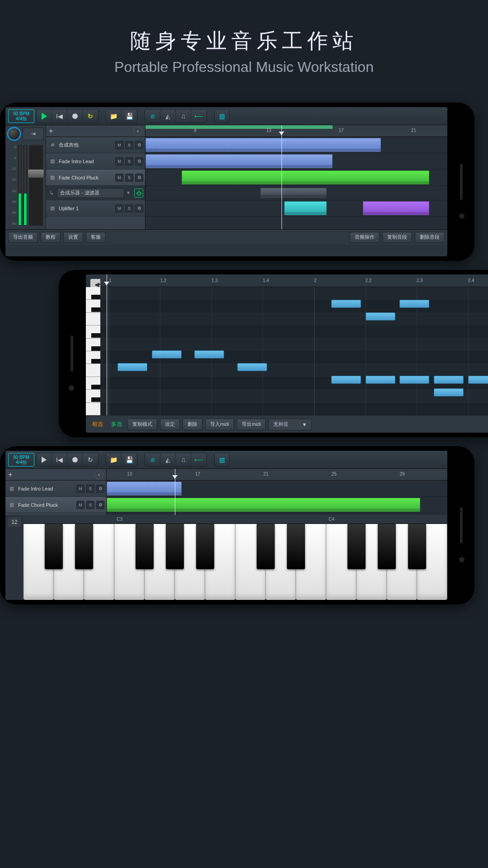 The width and height of the screenshot is (488, 868). What do you see at coordinates (277, 475) in the screenshot?
I see `timeline-ruler: 13 17 21 25 29` at bounding box center [277, 475].